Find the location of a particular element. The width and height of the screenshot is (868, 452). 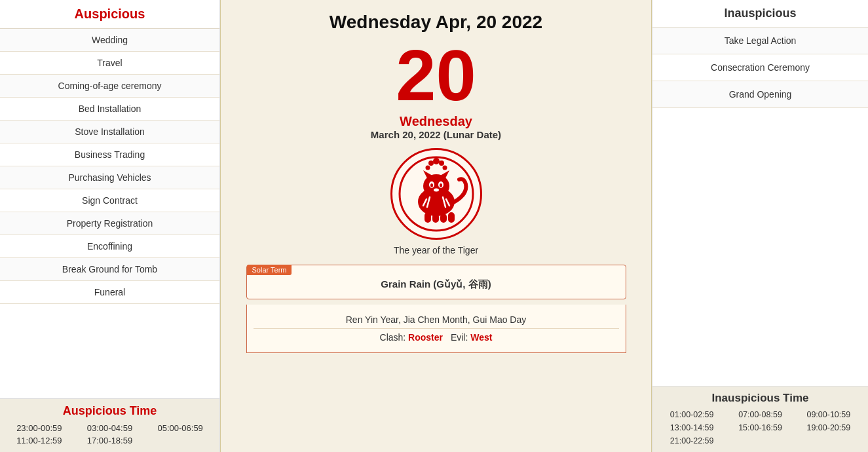

clash-label: Clash: is located at coordinates (393, 337).